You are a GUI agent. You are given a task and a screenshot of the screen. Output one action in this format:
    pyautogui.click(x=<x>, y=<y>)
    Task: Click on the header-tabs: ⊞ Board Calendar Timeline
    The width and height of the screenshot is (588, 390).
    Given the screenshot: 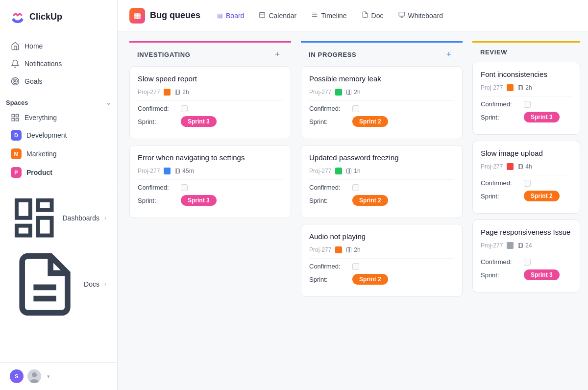 What is the action you would take?
    pyautogui.click(x=330, y=16)
    